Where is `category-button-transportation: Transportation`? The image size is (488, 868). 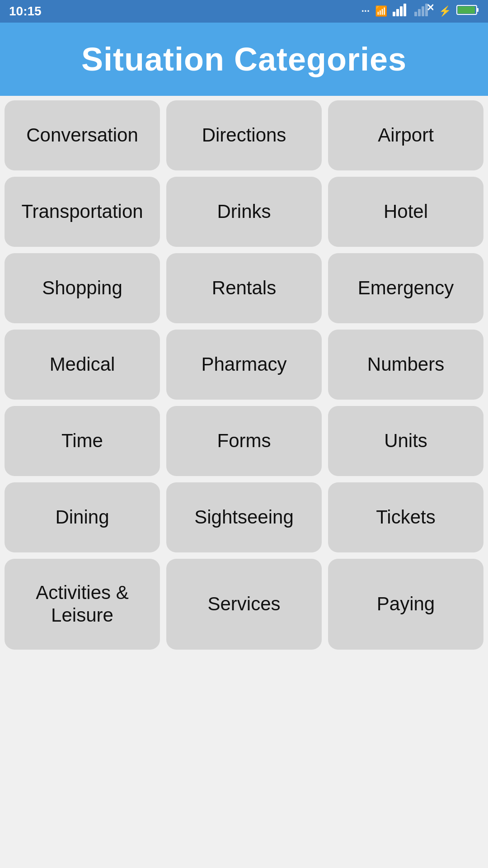
category-button-transportation: Transportation is located at coordinates (82, 212).